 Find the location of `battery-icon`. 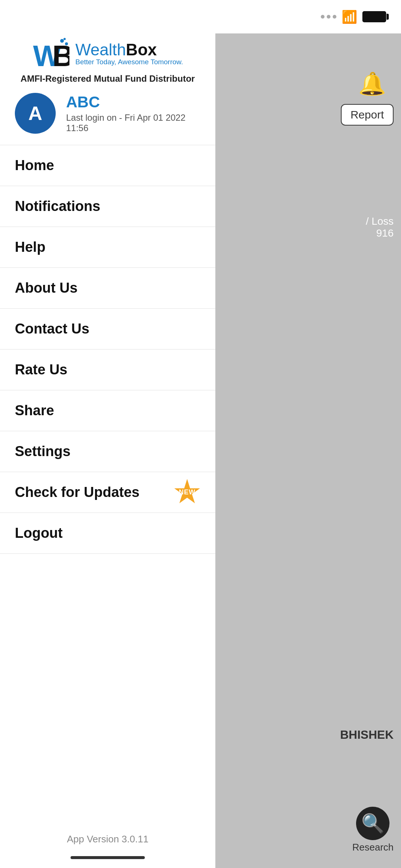

battery-icon is located at coordinates (374, 17).